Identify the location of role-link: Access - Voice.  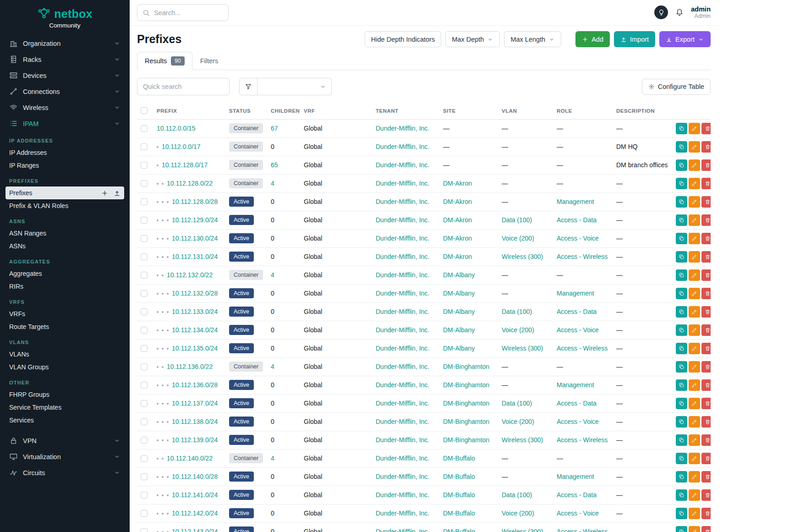
(578, 422).